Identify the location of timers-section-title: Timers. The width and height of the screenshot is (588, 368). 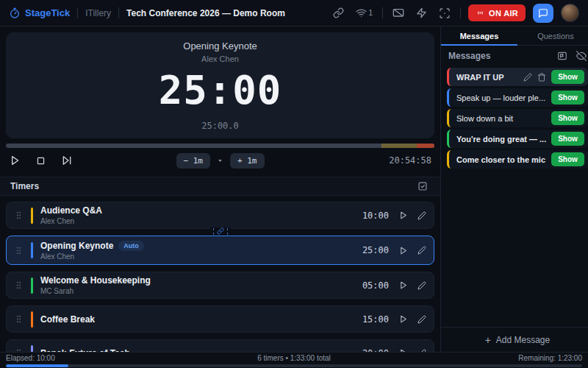
(25, 186).